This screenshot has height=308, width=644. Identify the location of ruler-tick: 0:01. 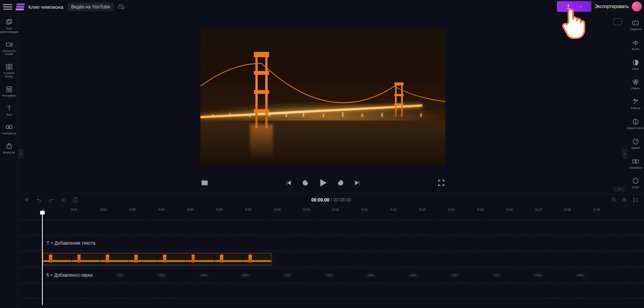
(74, 210).